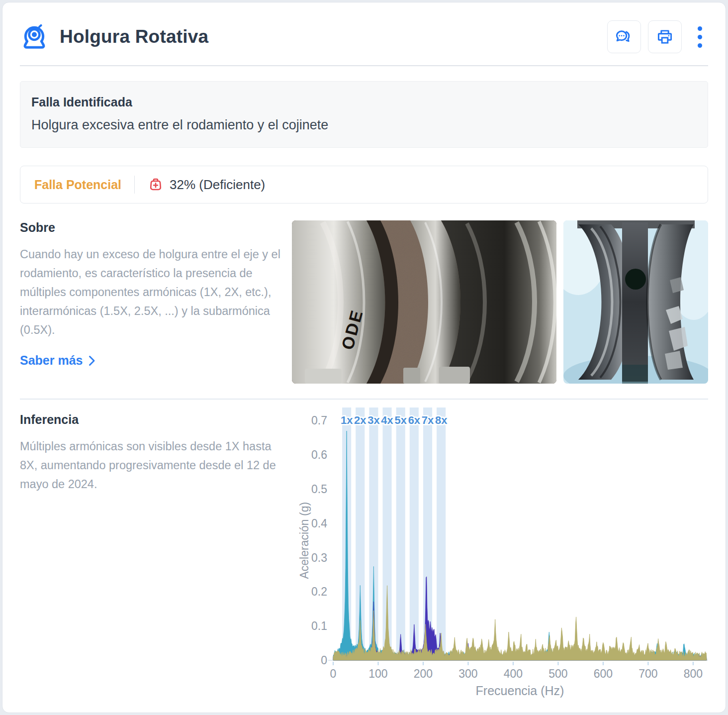  Describe the element at coordinates (34, 37) in the screenshot. I see `bearing-icon` at that location.